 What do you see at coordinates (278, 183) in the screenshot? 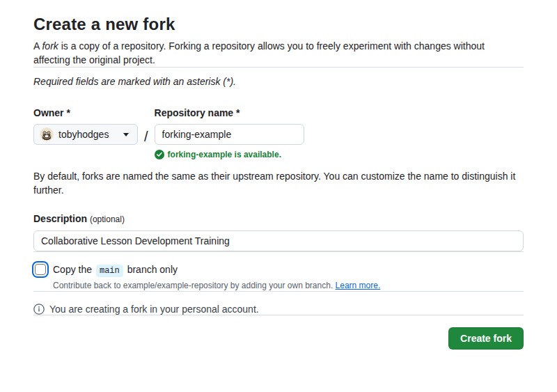
I see `fork-naming-note: By default, forks are named the same as …` at bounding box center [278, 183].